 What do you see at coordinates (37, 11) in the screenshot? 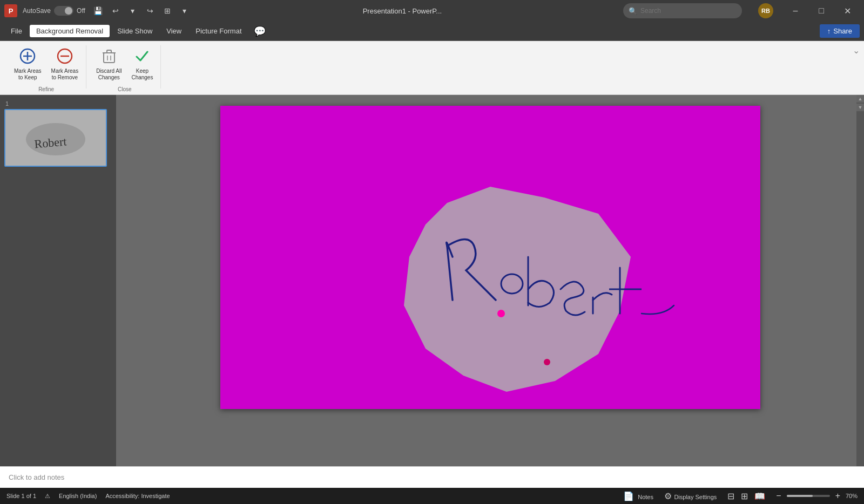
I see `autosave-label: AutoSave` at bounding box center [37, 11].